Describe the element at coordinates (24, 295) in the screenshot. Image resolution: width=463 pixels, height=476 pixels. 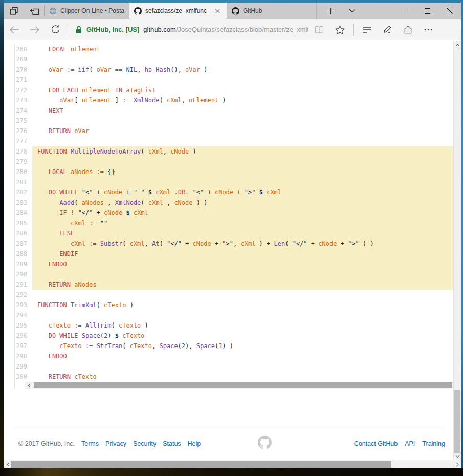
I see `line-number: 292` at that location.